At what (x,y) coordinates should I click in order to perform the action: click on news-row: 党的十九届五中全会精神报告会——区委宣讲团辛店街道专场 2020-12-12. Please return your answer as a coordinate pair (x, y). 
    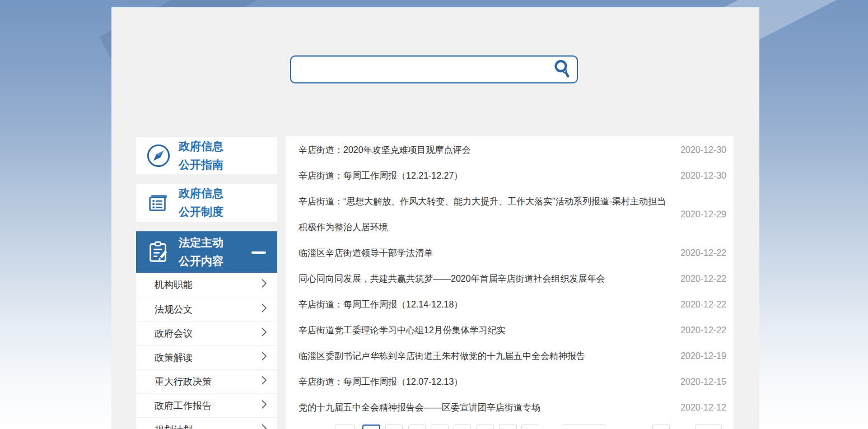
    Looking at the image, I should click on (510, 408).